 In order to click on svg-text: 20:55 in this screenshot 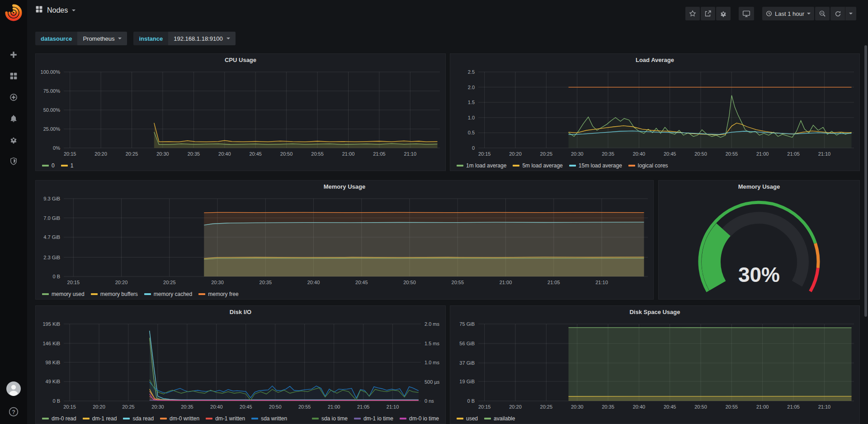, I will do `click(305, 407)`.